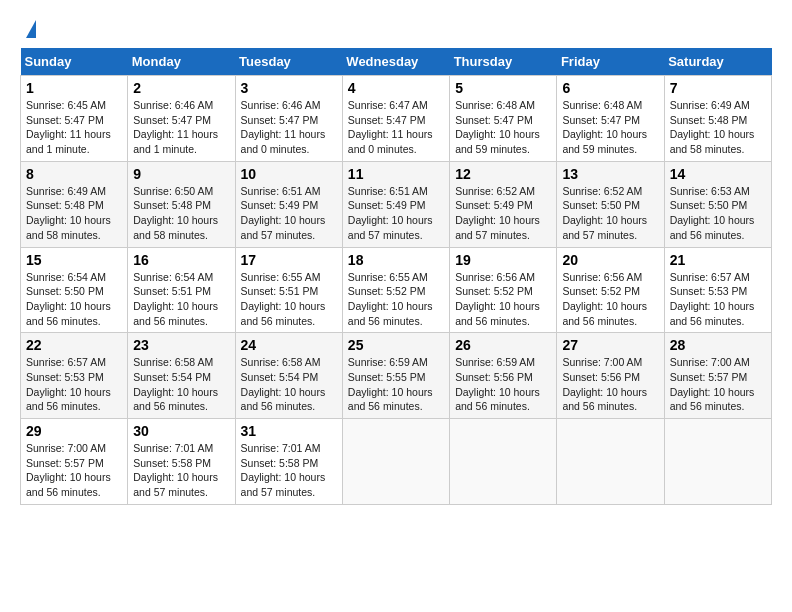 The image size is (792, 612). I want to click on calendar-cell: 2 Sunrise: 6:46 AMSunset: 5:47 PMDayligh…, so click(182, 119).